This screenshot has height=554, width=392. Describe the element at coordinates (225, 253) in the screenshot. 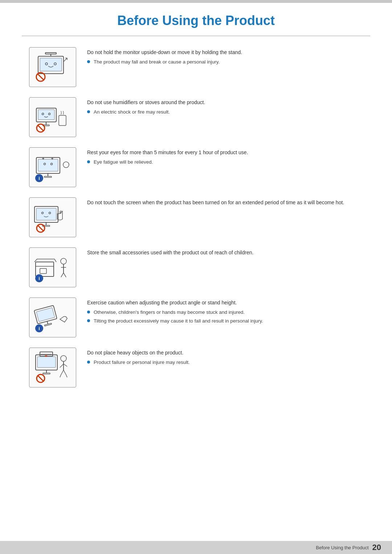

I see `main-text-5: Store the small accessories used with th…` at that location.